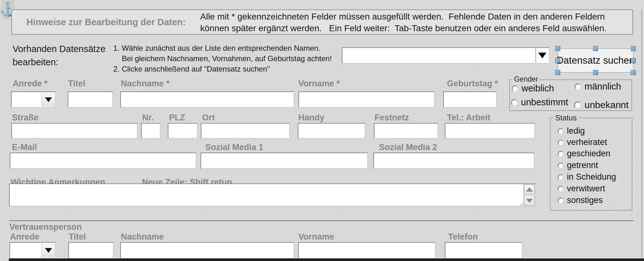 This screenshot has height=261, width=644. What do you see at coordinates (25, 118) in the screenshot?
I see `strasse-label: Straße` at bounding box center [25, 118].